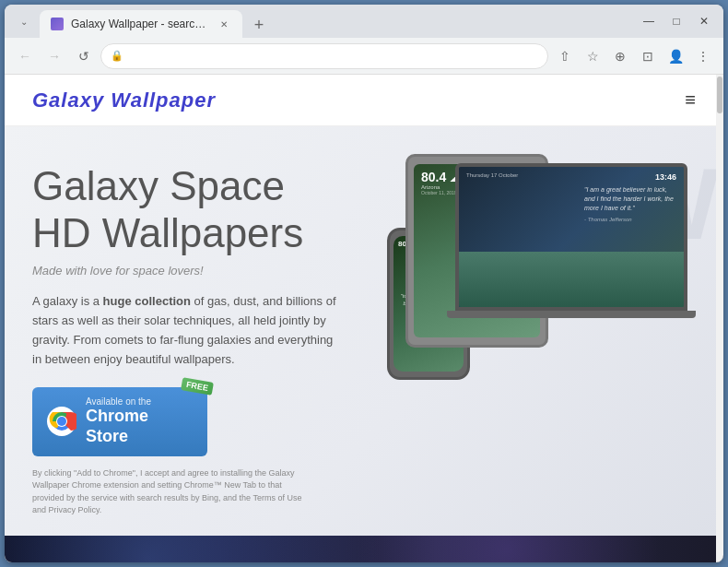 The width and height of the screenshot is (728, 567). I want to click on hero-subtitle: Made with love for space lovers!, so click(189, 271).